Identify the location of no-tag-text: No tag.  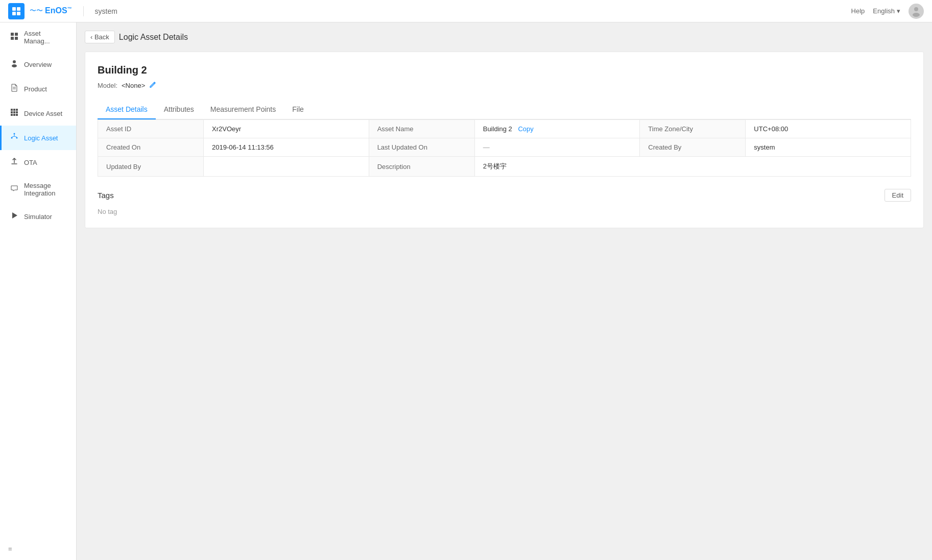
(505, 211).